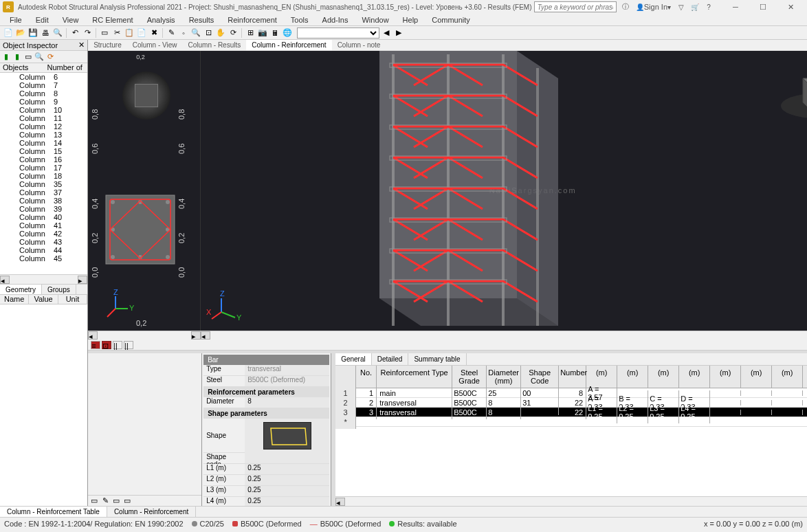 The width and height of the screenshot is (807, 532). Describe the element at coordinates (21, 289) in the screenshot. I see `tab-geometry: Geometry` at that location.